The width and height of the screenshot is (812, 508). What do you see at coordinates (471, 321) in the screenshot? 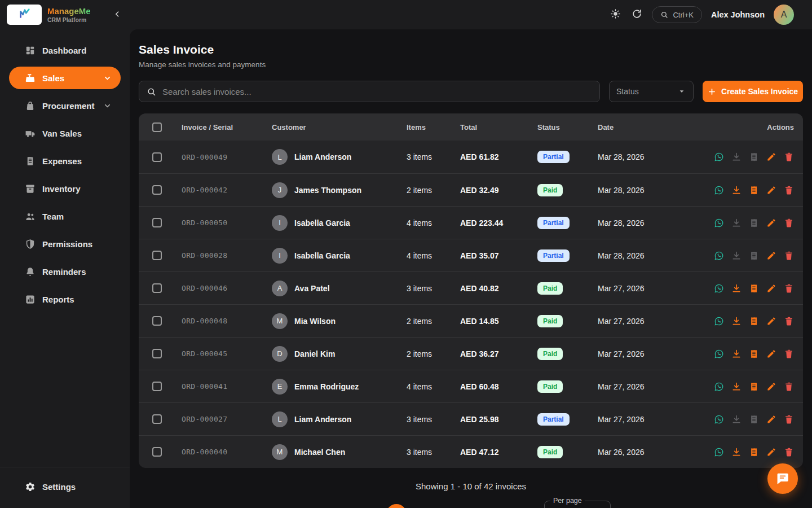
I see `table-row: ORD-000048MMia Wilson2 itemsAED 14.85Pai…` at bounding box center [471, 321].